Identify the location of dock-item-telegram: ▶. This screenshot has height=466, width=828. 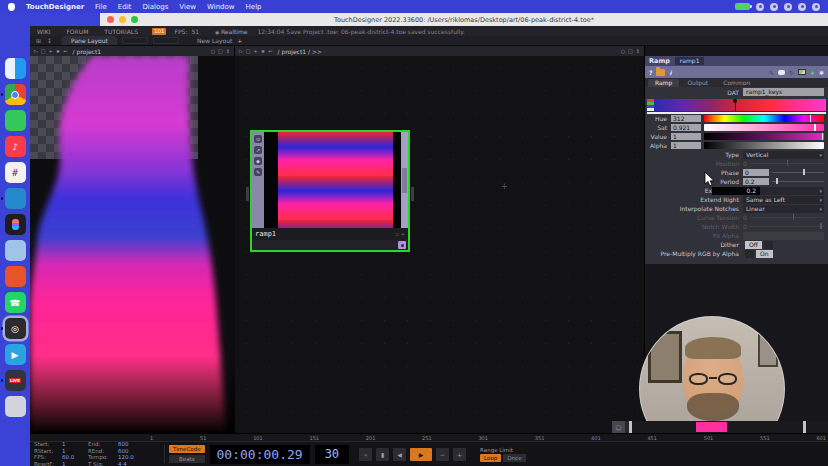
(16, 354).